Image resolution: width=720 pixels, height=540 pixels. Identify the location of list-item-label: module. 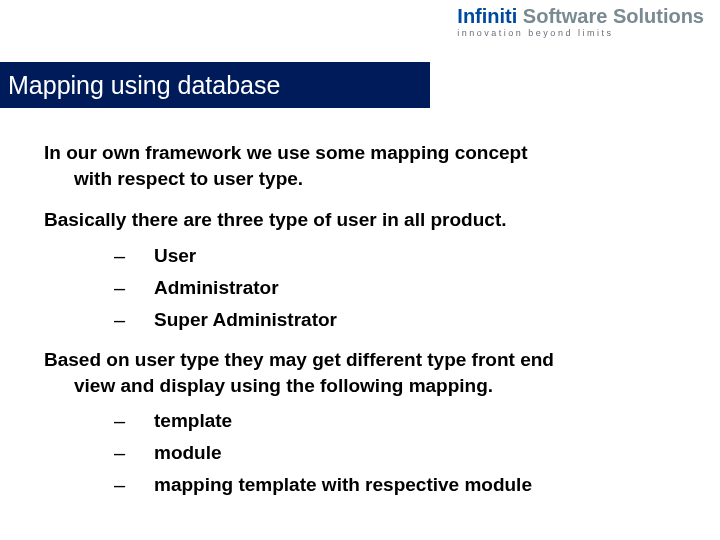
(417, 453).